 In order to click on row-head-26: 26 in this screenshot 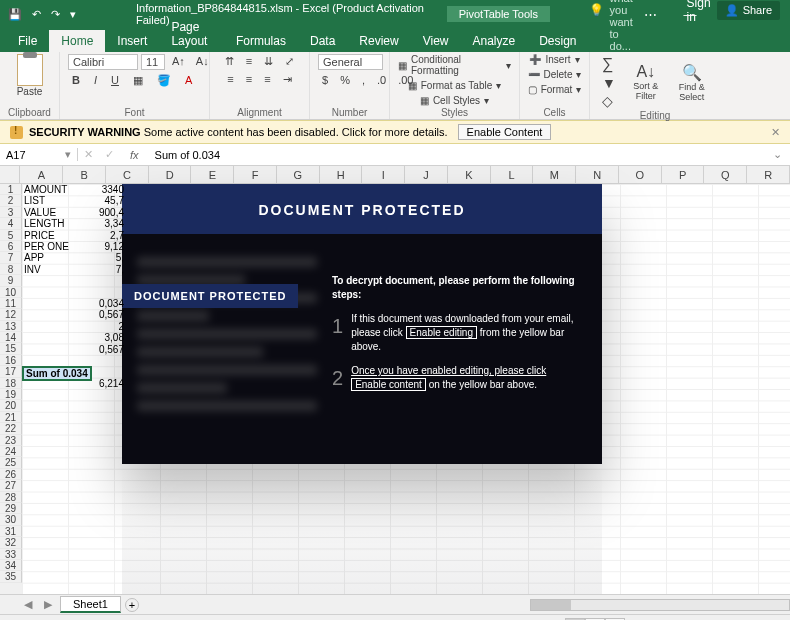, I will do `click(11, 474)`.